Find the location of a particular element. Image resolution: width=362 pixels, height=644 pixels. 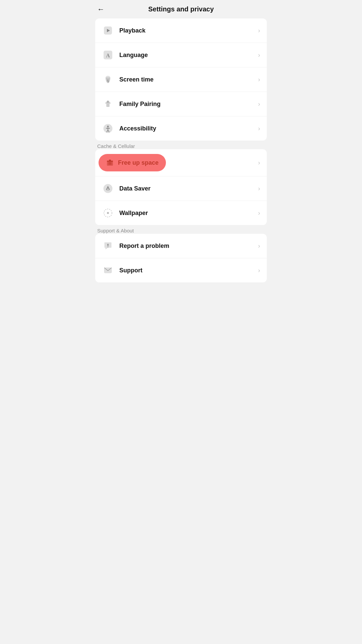

support-chevron: › is located at coordinates (259, 270).